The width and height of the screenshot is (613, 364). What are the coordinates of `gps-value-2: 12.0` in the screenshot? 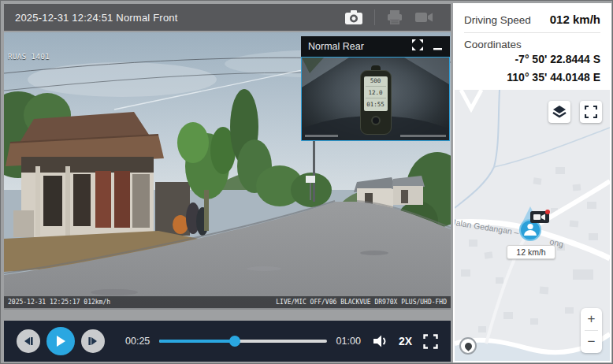 It's located at (376, 95).